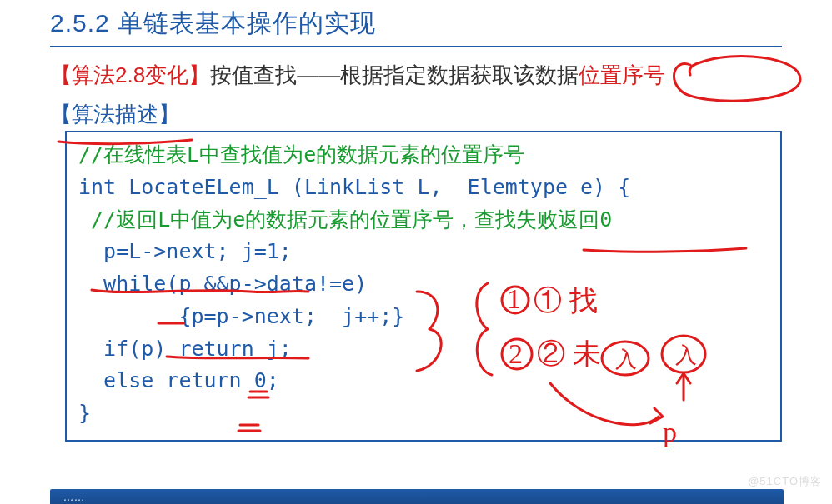 The width and height of the screenshot is (832, 504). I want to click on code-line-else: else return 0;, so click(424, 382).